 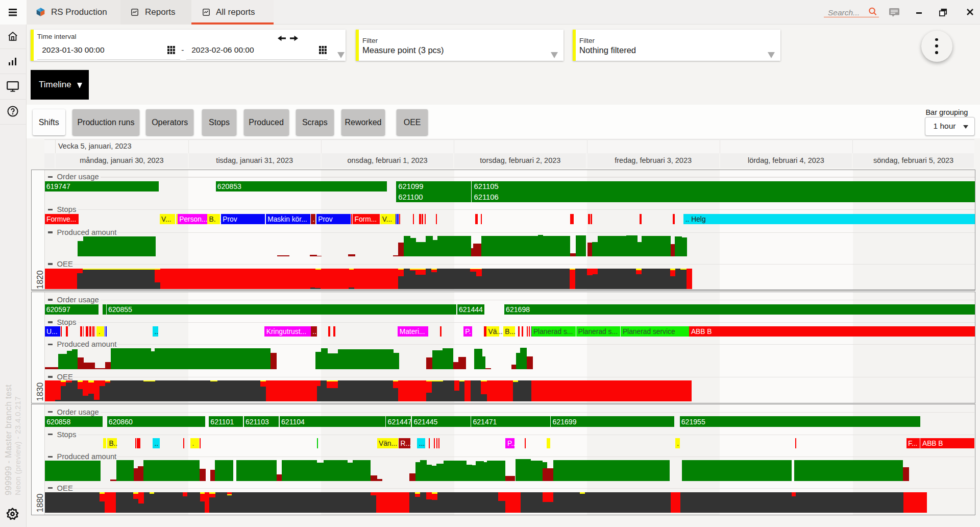 What do you see at coordinates (518, 309) in the screenshot?
I see `svg-text: 621698` at bounding box center [518, 309].